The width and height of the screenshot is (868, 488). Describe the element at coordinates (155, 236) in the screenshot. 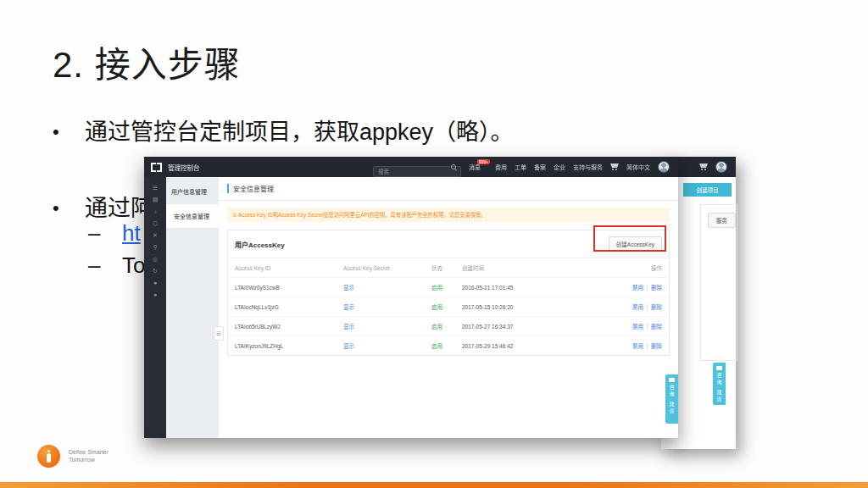

I see `rail-close-icon: ✕` at that location.